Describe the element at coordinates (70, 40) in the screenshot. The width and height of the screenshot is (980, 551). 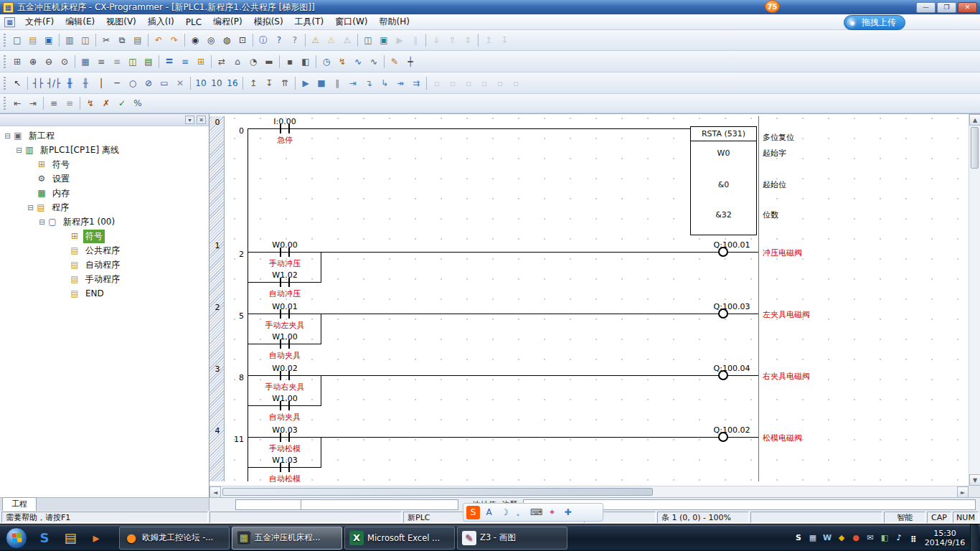
I see `print-icon: ▥` at that location.